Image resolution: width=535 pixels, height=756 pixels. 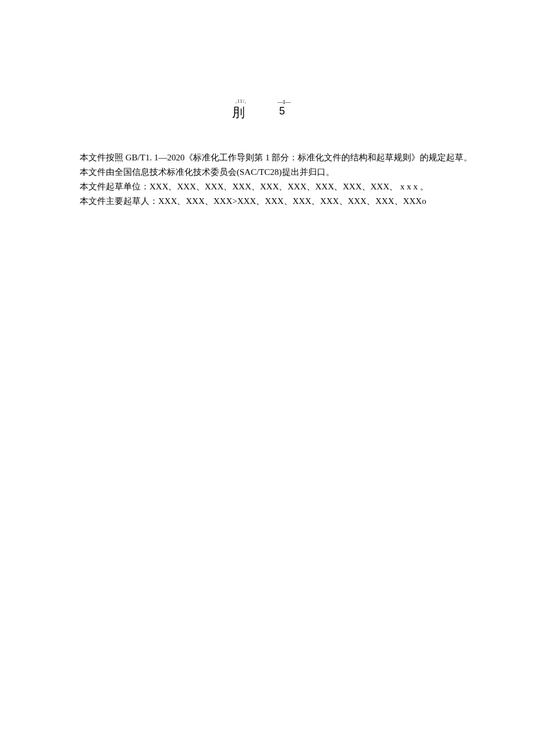 What do you see at coordinates (282, 112) in the screenshot?
I see `heading-number: 5` at bounding box center [282, 112].